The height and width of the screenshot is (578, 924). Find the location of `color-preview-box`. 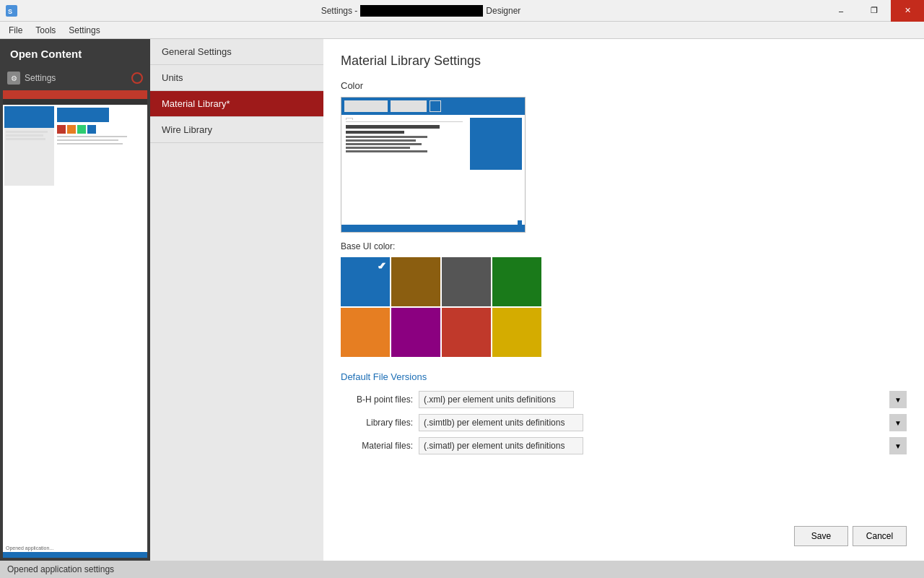

color-preview-box is located at coordinates (433, 165).